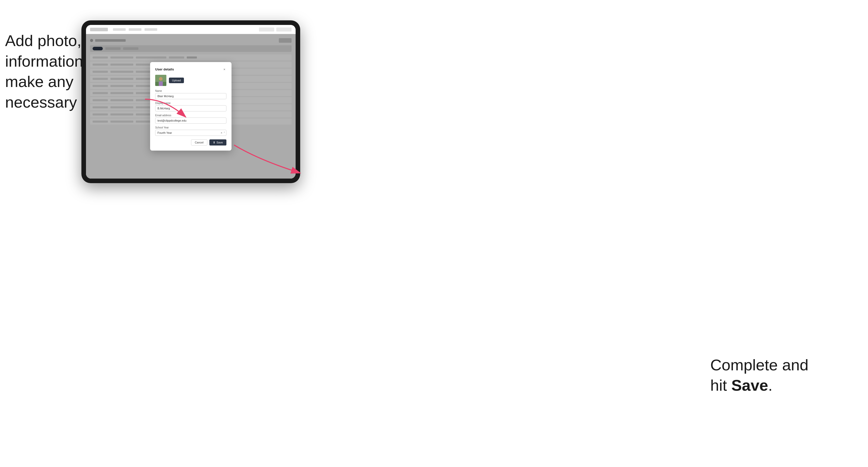 Image resolution: width=868 pixels, height=467 pixels. I want to click on avatar-preview, so click(161, 80).